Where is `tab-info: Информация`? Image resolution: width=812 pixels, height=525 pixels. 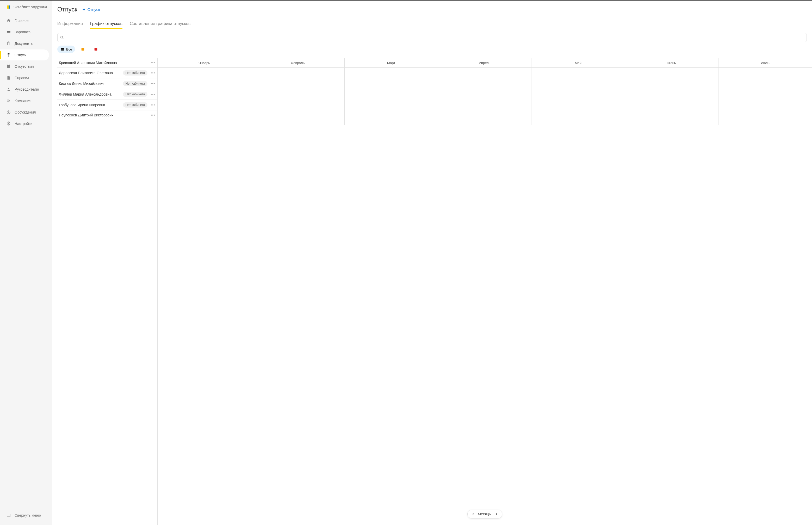
tab-info: Информация is located at coordinates (70, 24).